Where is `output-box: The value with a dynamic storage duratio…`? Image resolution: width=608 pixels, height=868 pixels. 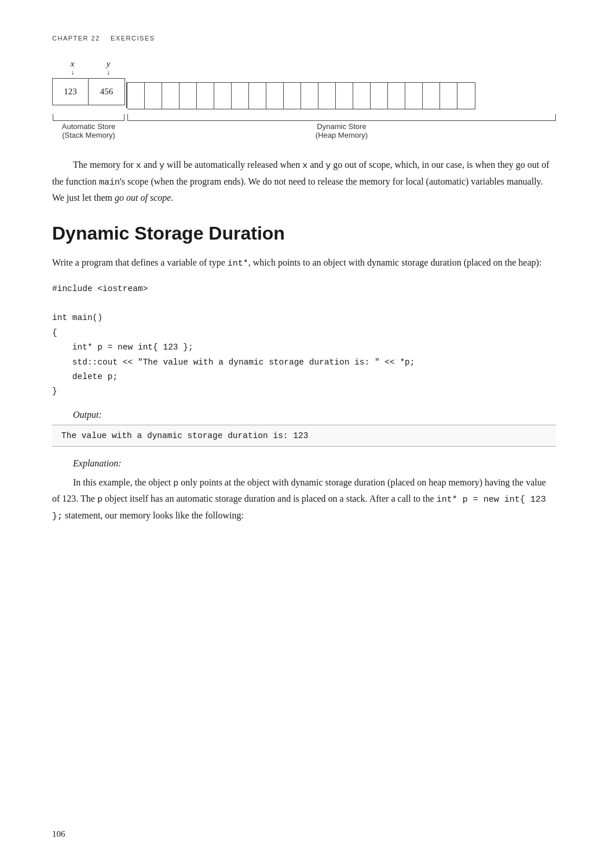 output-box: The value with a dynamic storage duratio… is located at coordinates (304, 436).